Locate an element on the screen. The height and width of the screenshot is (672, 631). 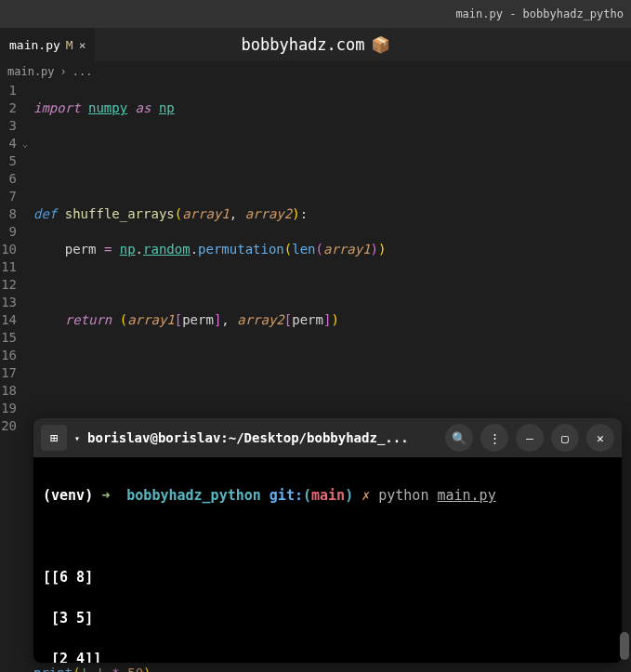
menu-icon: ⋮ is located at coordinates (494, 439).